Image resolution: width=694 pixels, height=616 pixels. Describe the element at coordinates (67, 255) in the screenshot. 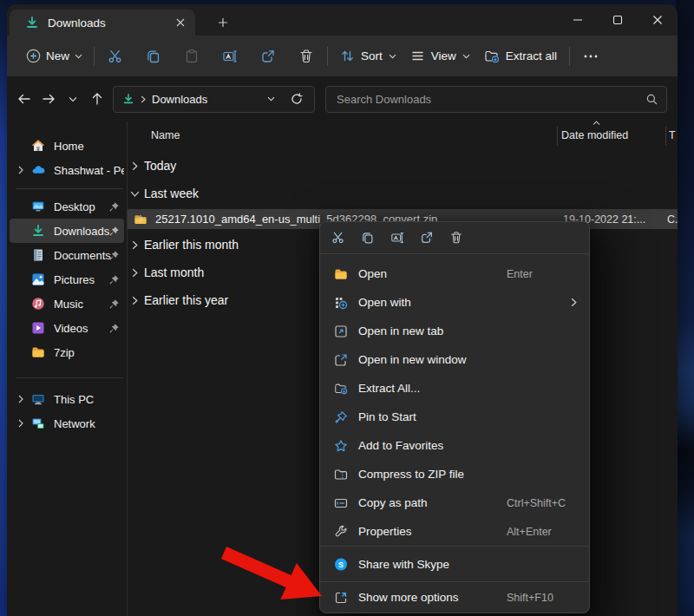

I see `sidebar-item-documents: Documents` at that location.